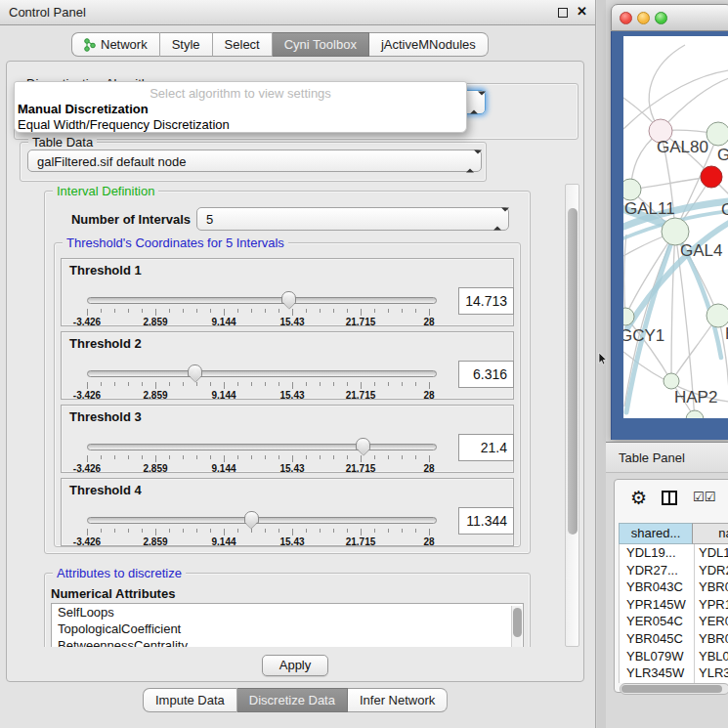  Describe the element at coordinates (293, 700) in the screenshot. I see `tab-discretize-data: Discretize Data` at that location.